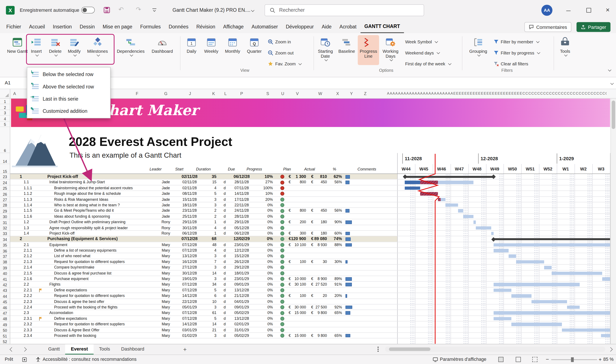 Image resolution: width=616 pixels, height=364 pixels. Describe the element at coordinates (242, 177) in the screenshot. I see `cell-due: 06/12/28` at that location.